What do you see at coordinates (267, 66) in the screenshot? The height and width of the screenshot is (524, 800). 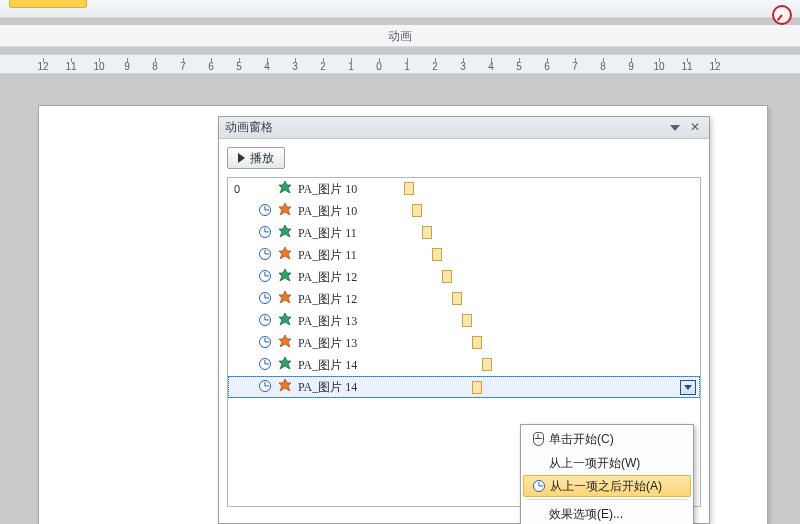 I see `ruler-number: 4` at bounding box center [267, 66].